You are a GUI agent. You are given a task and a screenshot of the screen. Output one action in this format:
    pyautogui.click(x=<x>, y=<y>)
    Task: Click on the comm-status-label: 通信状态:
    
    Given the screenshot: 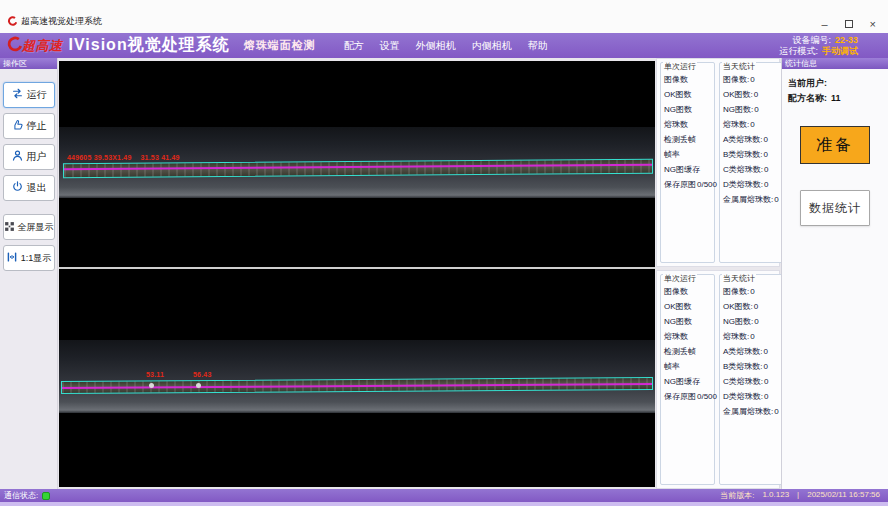 What is the action you would take?
    pyautogui.click(x=21, y=496)
    